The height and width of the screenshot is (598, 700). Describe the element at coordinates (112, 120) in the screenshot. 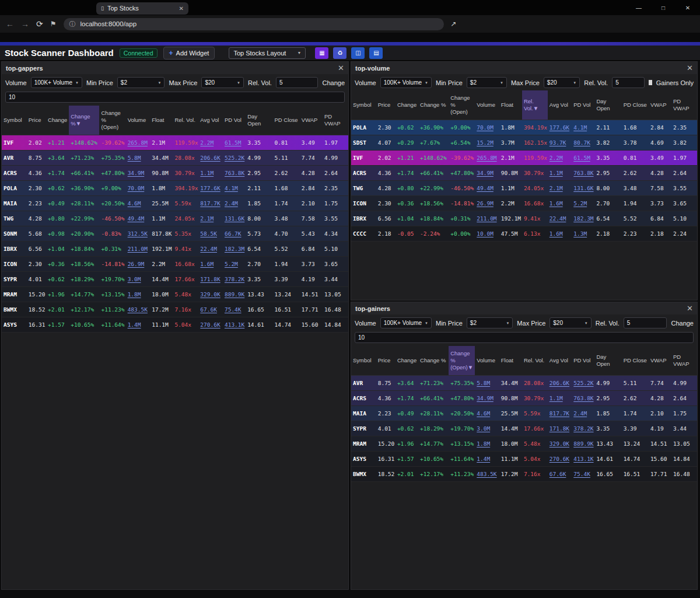

I see `column-header-change-open: Change % (Open)` at that location.